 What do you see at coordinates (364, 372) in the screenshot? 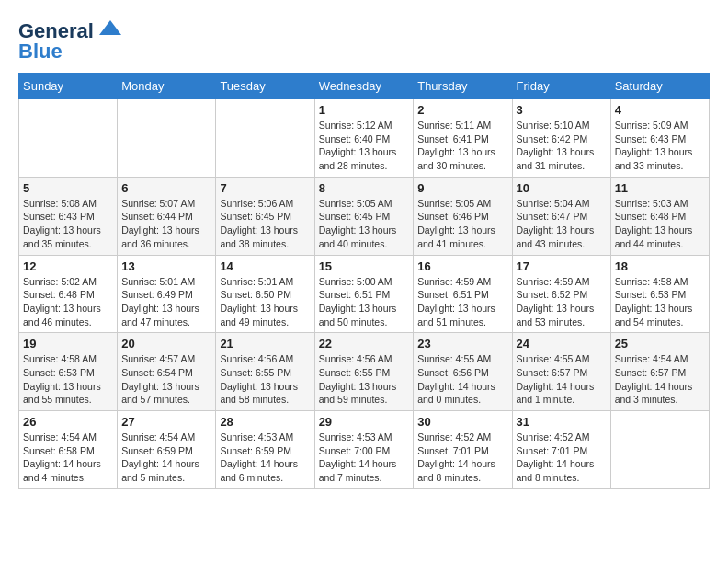
I see `calendar-cell: 22Sunrise: 4:56 AMSunset: 6:55 PMDayligh…` at bounding box center [364, 372].